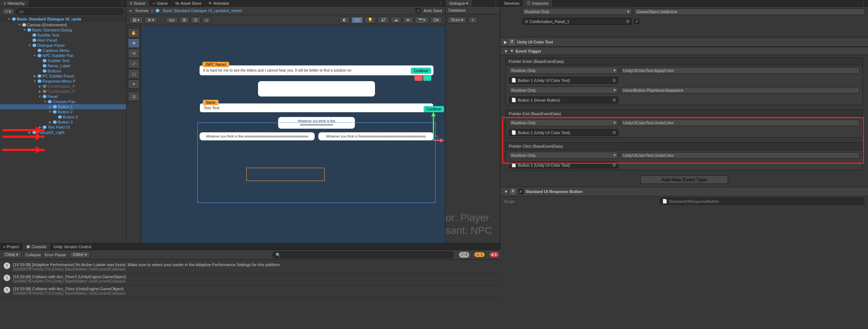 The image size is (868, 329). What do you see at coordinates (63, 97) in the screenshot?
I see `hierarchy-item: ▼Panel` at bounding box center [63, 97].